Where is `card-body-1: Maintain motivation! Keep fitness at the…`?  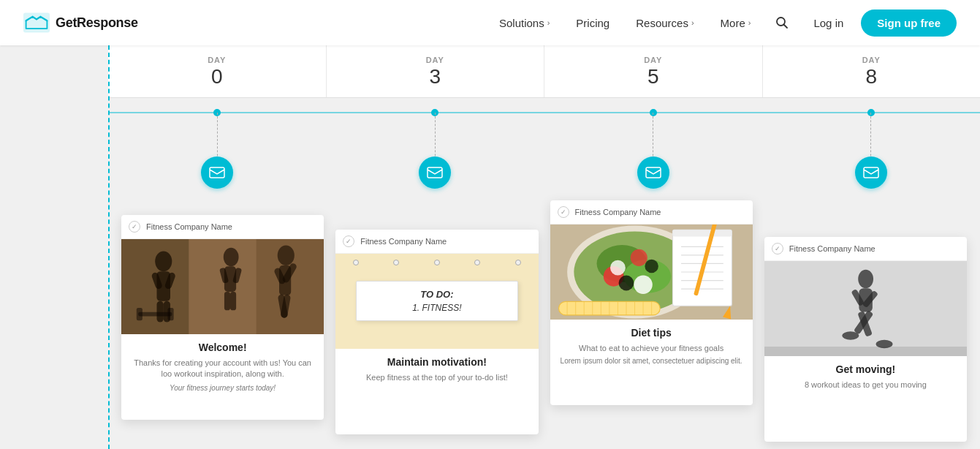 card-body-1: Maintain motivation! Keep fitness at the… is located at coordinates (437, 370).